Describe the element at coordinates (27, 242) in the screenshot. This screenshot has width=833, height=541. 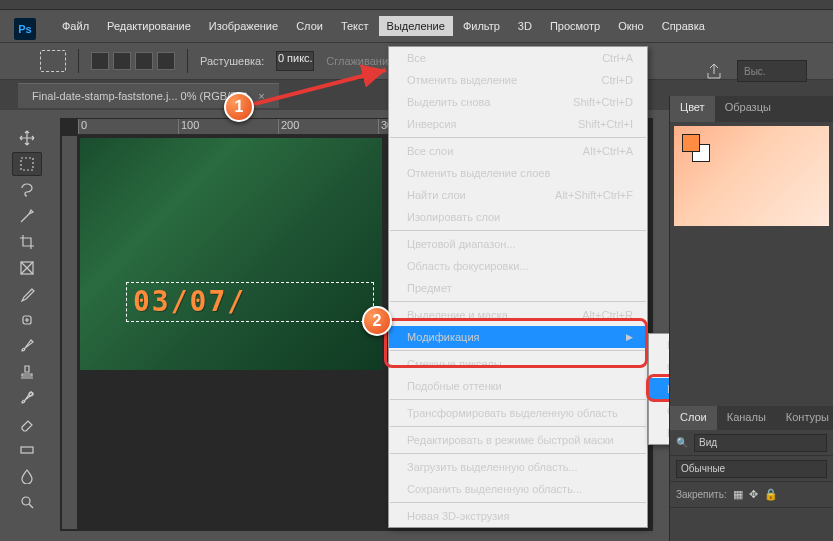
I see `crop-tool` at that location.